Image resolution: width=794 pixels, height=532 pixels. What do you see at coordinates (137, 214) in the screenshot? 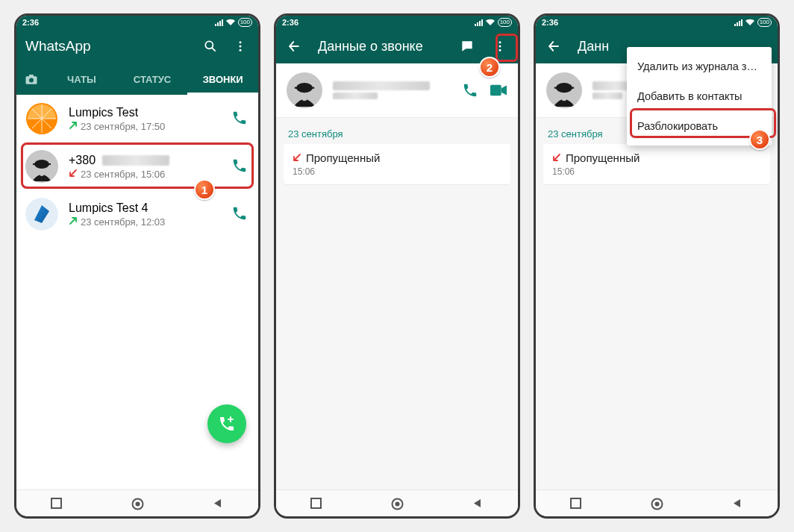
I see `call-row: Lumpics Test 4 23 сентября, 12:03` at bounding box center [137, 214].